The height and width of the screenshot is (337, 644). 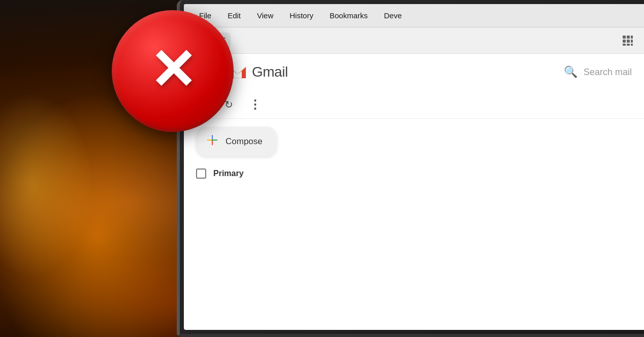 What do you see at coordinates (628, 41) in the screenshot?
I see `grid-apps-button` at bounding box center [628, 41].